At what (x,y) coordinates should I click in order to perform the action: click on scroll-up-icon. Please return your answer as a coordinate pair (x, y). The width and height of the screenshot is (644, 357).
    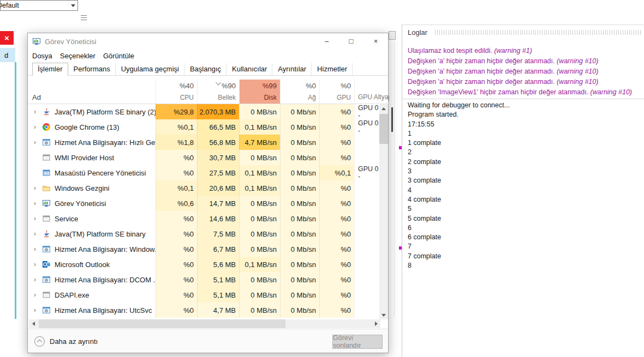
    Looking at the image, I should click on (384, 109).